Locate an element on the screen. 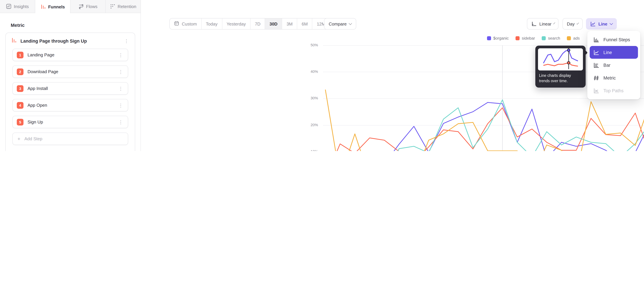  menu-item-label: Bar is located at coordinates (607, 65).